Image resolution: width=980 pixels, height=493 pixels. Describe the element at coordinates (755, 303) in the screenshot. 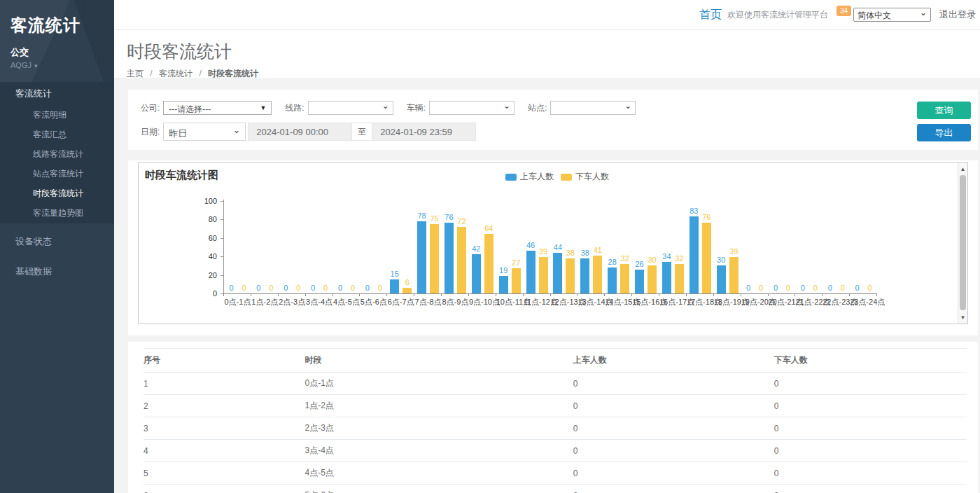

I see `x-category-label: 19点-20点` at that location.